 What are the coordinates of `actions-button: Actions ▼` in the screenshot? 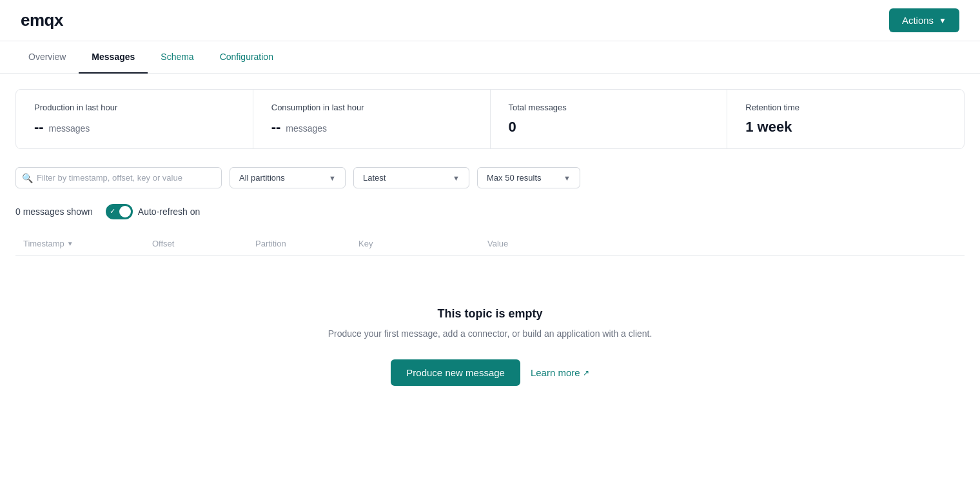 It's located at (925, 21).